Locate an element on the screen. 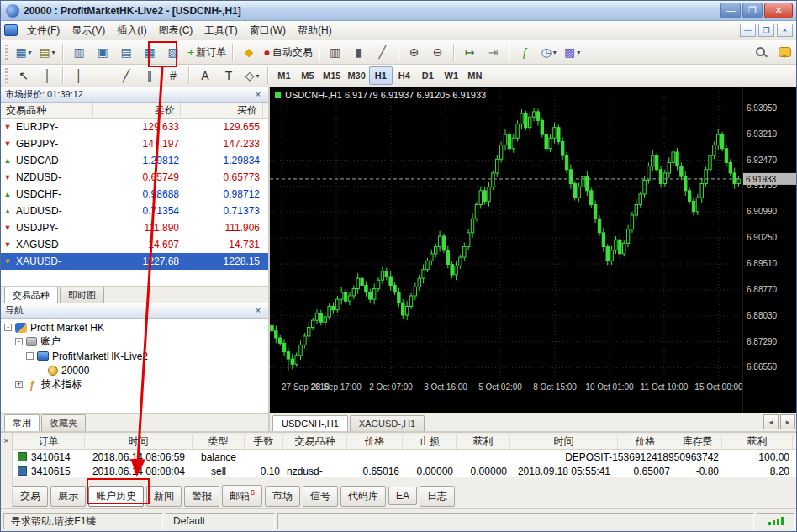 The height and width of the screenshot is (532, 797). timeframe-m5: M5 is located at coordinates (308, 76).